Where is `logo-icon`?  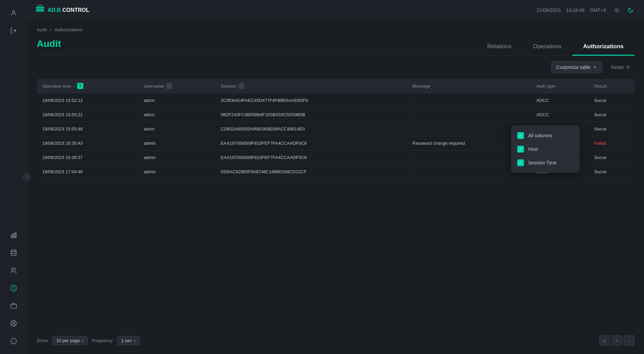 logo-icon is located at coordinates (40, 10).